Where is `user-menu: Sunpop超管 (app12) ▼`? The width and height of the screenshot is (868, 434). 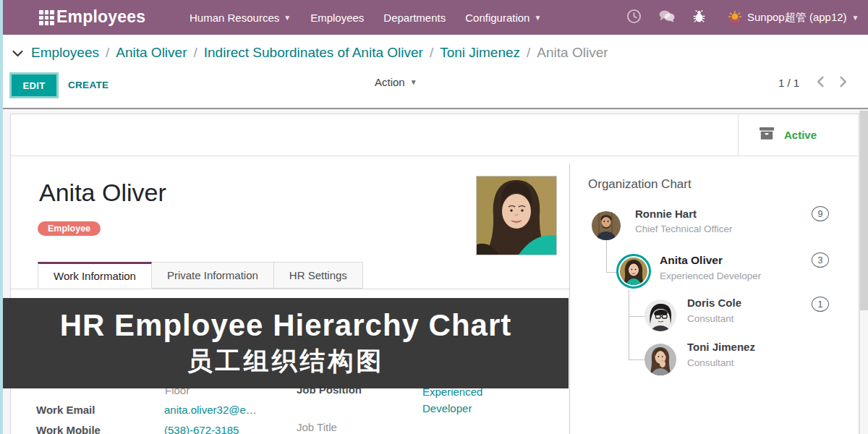 user-menu: Sunpop超管 (app12) ▼ is located at coordinates (793, 17).